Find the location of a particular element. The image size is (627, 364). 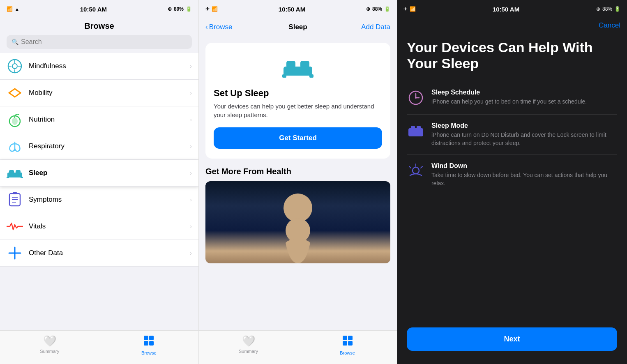

status-bar-1: 📶 ▲ 10:50 AM ⊕ 89% 🔋 is located at coordinates (99, 9).